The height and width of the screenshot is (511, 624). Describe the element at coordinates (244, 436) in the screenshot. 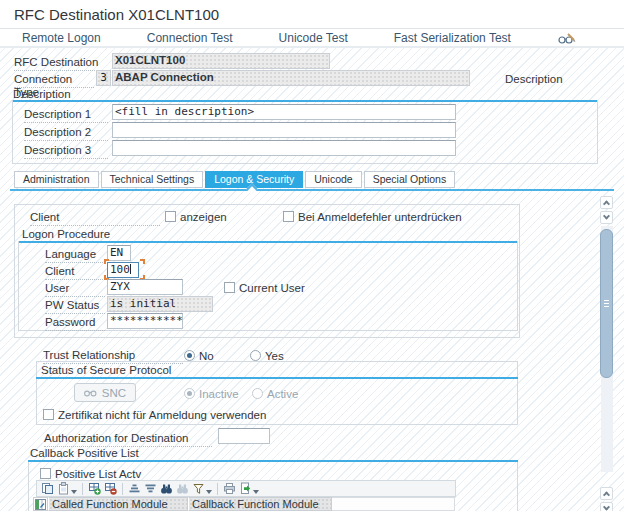

I see `authorization-field` at that location.